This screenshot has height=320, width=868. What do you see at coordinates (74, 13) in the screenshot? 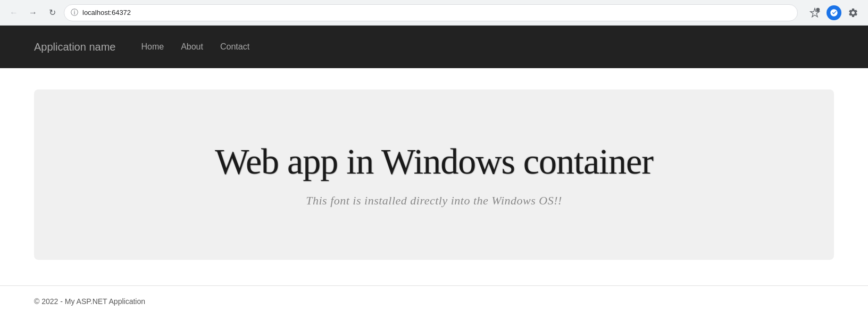
I see `info-icon: ⓘ` at bounding box center [74, 13].